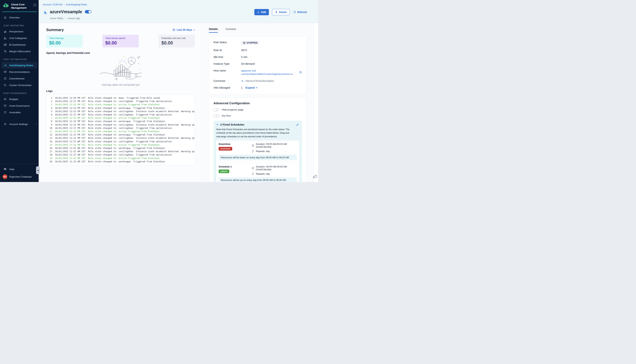 The image size is (636, 364). I want to click on schedule-item-uptime: Schedule 1 uptime Duration: 09:00 AM-09:…, so click(258, 170).